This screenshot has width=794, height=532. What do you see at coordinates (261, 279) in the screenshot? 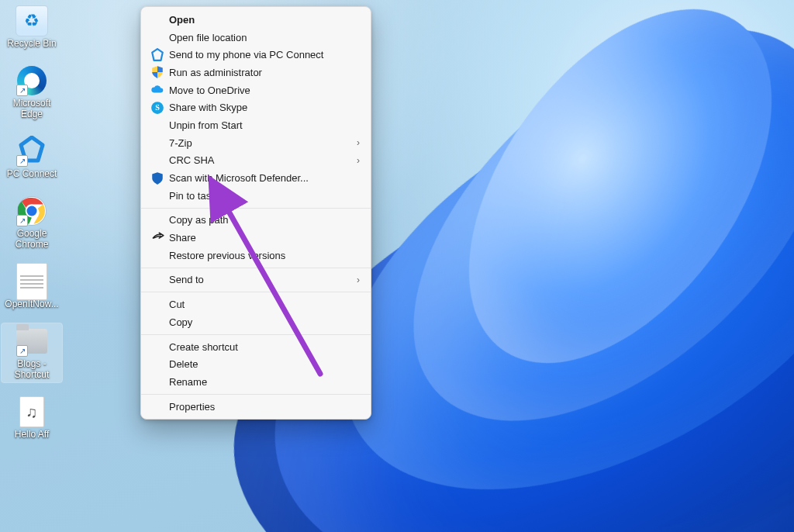
I see `menu-item-label: Send to` at bounding box center [261, 279].